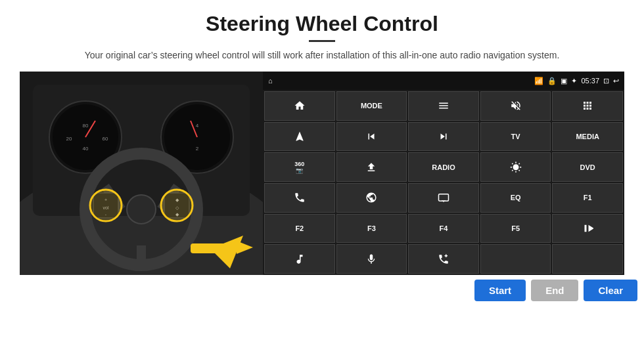  Describe the element at coordinates (577, 81) in the screenshot. I see `status-right: 📶 🔒 ▣ ✦ 05:37 ⊡ ↩` at that location.